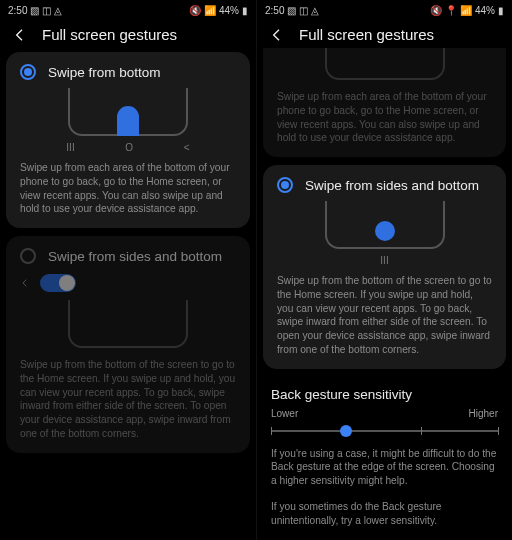 This screenshot has width=512, height=540. I want to click on nav-icons: III, so click(384, 262).